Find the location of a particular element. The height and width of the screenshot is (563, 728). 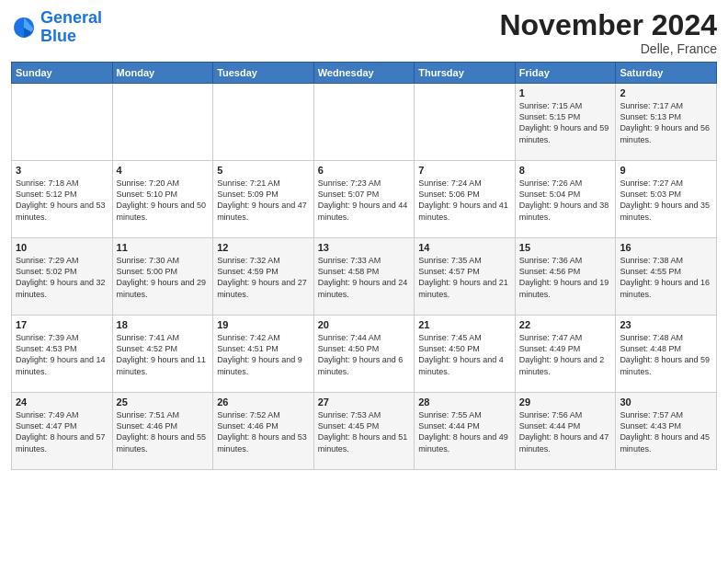

calendar-cell: 19Sunrise: 7:42 AM Sunset: 4:51 PM Dayli… is located at coordinates (264, 354).